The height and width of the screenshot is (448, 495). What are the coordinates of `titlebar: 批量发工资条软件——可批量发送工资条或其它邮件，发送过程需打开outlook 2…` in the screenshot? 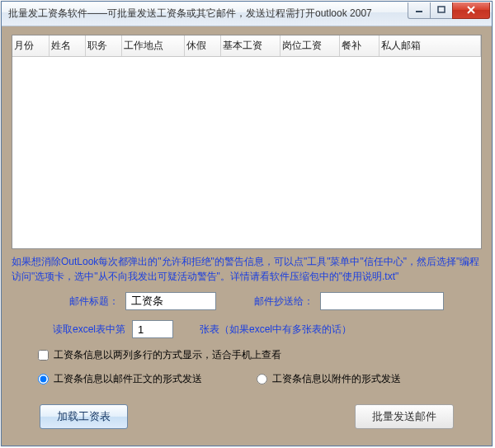 It's located at (247, 14).